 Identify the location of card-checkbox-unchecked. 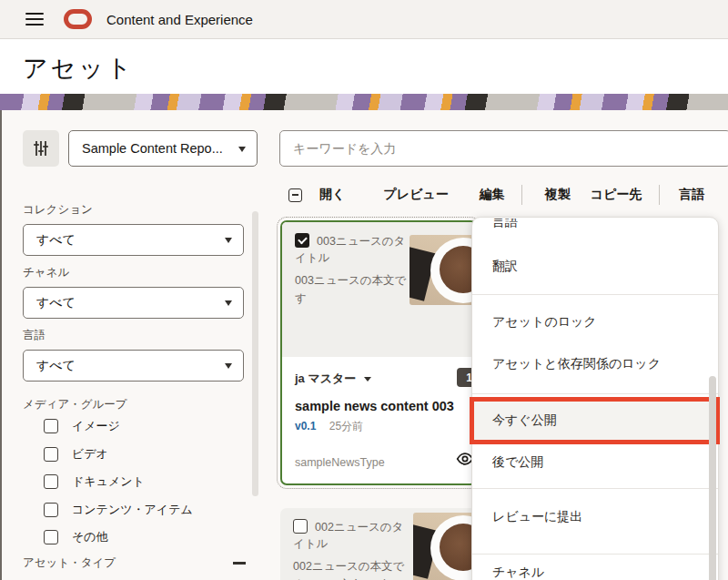
(300, 526).